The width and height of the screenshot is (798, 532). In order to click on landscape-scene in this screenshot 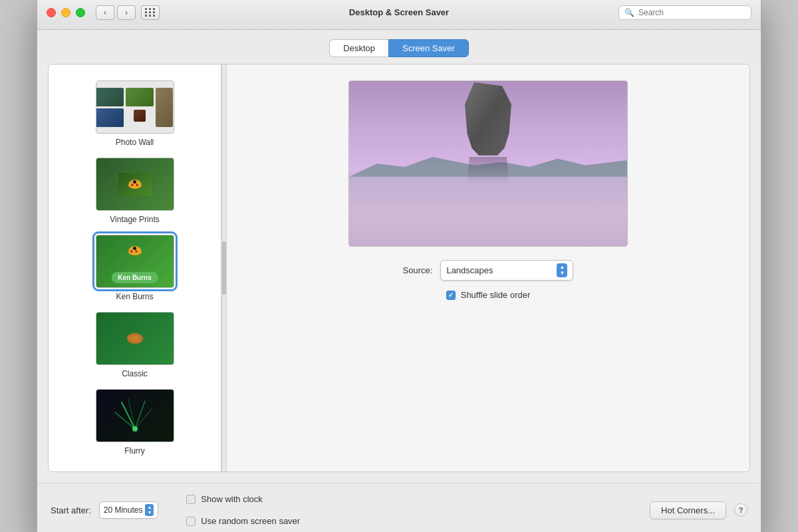, I will do `click(488, 164)`.